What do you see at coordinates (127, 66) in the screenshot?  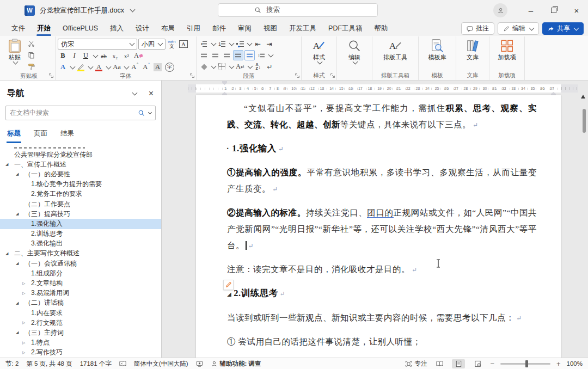 I see `ch评evron-down-icon` at bounding box center [127, 66].